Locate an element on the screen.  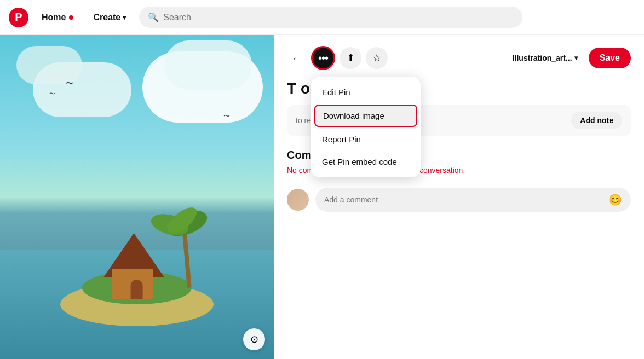
search-bar: 🔍 is located at coordinates (331, 18).